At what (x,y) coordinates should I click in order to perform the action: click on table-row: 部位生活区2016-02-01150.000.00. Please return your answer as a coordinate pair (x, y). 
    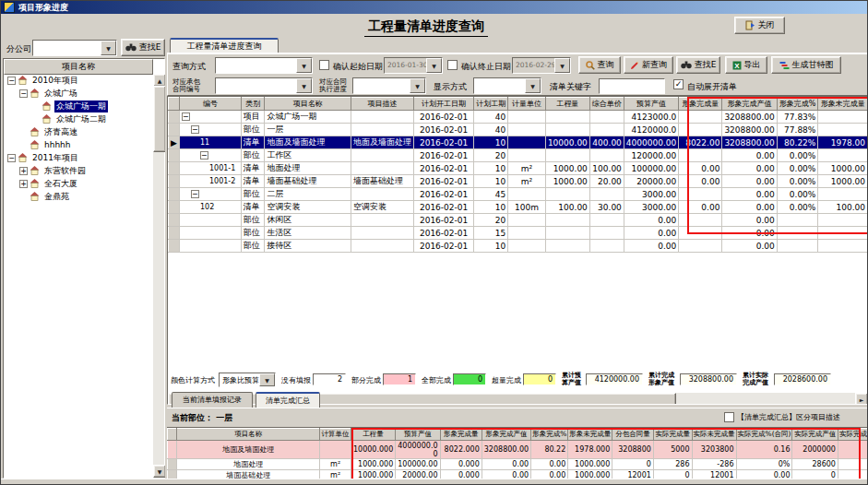
    Looking at the image, I should click on (518, 233).